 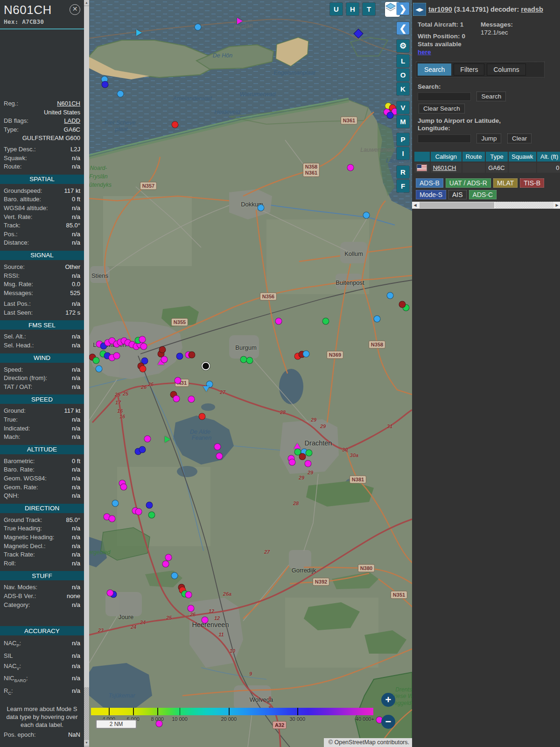 What do you see at coordinates (50, 104) in the screenshot?
I see `value-link: N601CH` at bounding box center [50, 104].